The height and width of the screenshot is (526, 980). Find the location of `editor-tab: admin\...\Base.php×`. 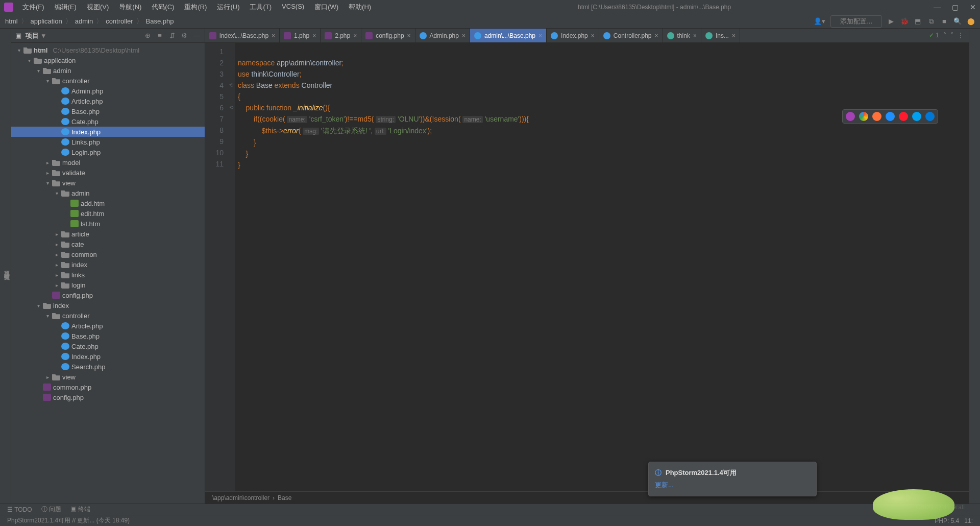

editor-tab: admin\...\Base.php× is located at coordinates (508, 36).